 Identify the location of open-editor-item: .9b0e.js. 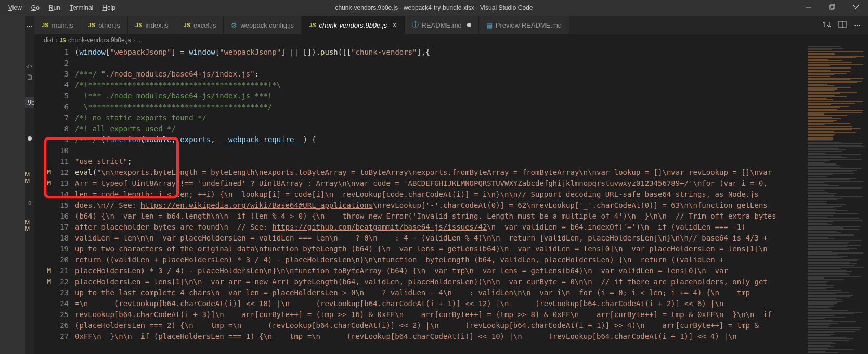
(30, 103).